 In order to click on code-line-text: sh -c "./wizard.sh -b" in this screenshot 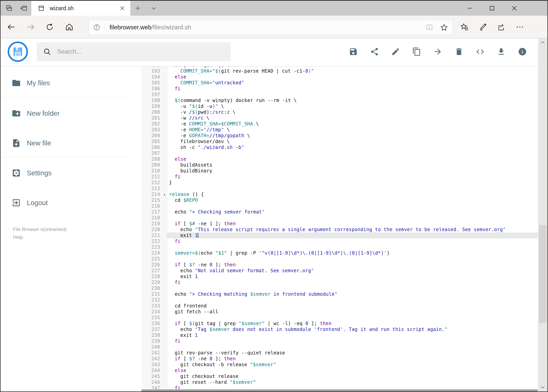, I will do `click(352, 147)`.